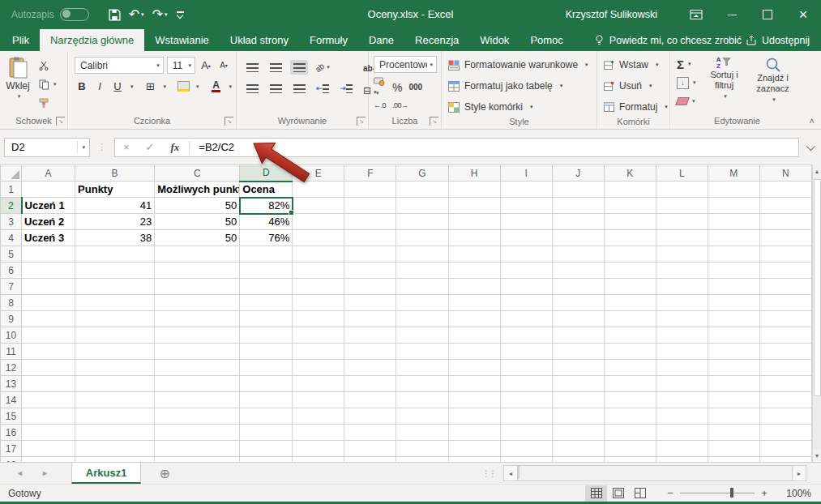 The width and height of the screenshot is (821, 504). Describe the element at coordinates (198, 433) in the screenshot. I see `cell-C16` at that location.